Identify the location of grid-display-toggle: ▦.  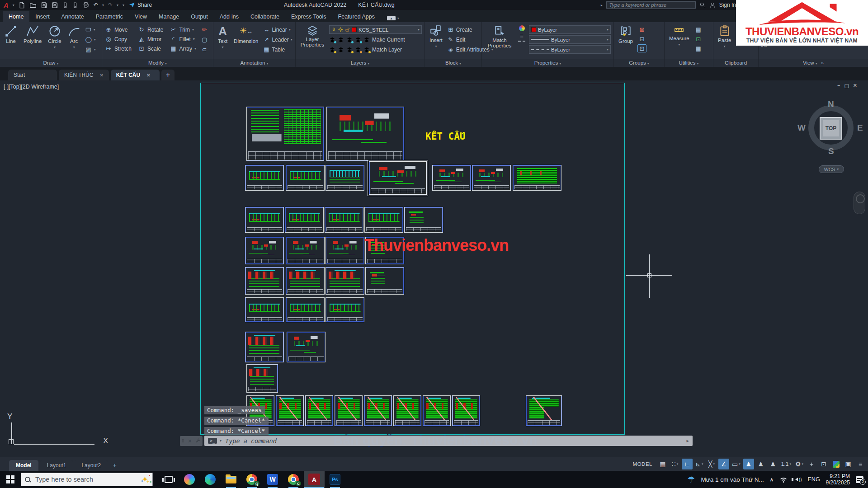
(663, 464).